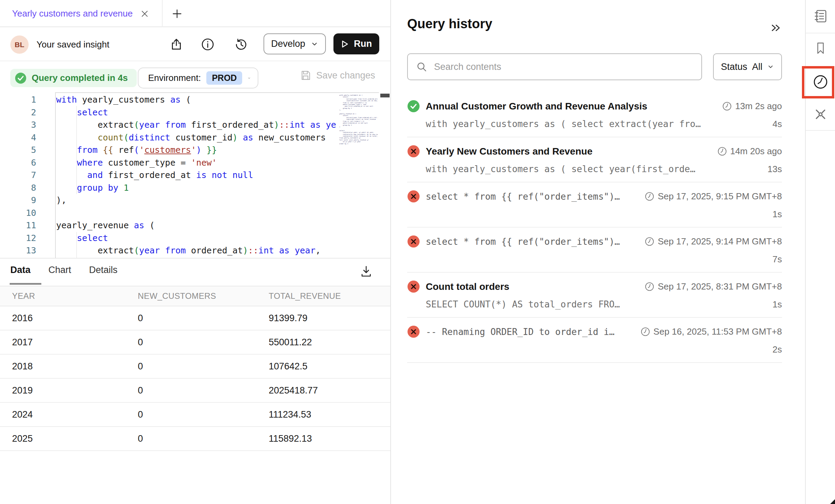 Image resolution: width=835 pixels, height=504 pixels. I want to click on table-cell: 91399.79, so click(329, 318).